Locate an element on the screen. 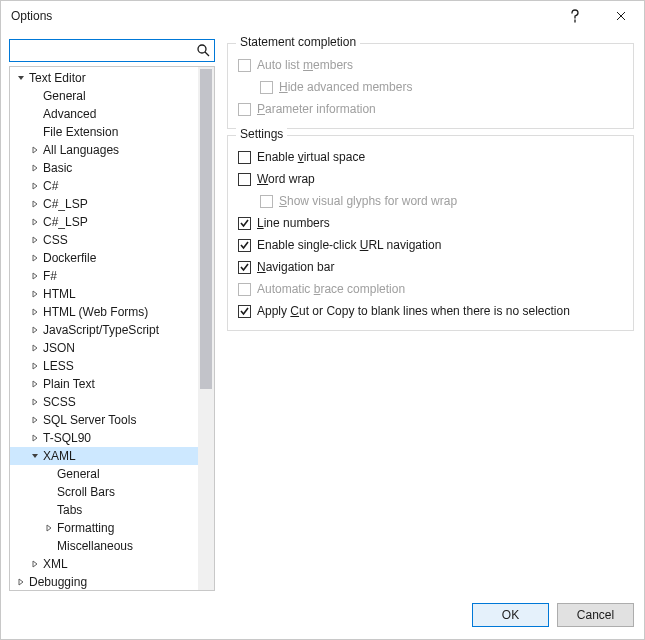 Image resolution: width=645 pixels, height=640 pixels. tree-item-label: Scroll Bars is located at coordinates (86, 492).